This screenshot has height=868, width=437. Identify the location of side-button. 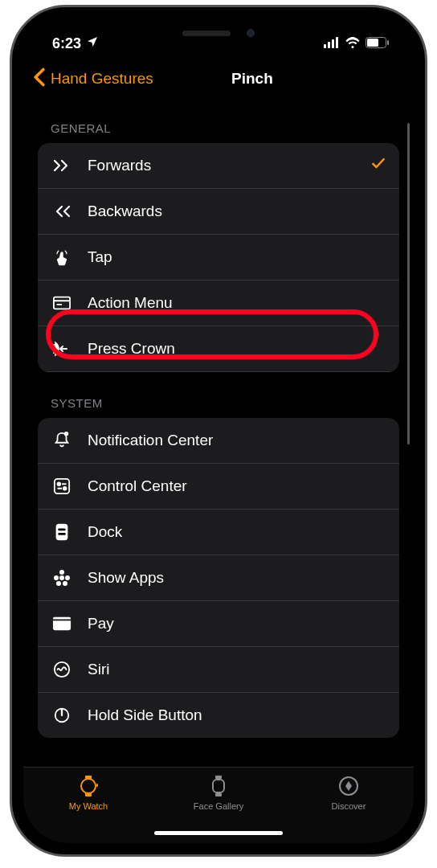
(426, 276).